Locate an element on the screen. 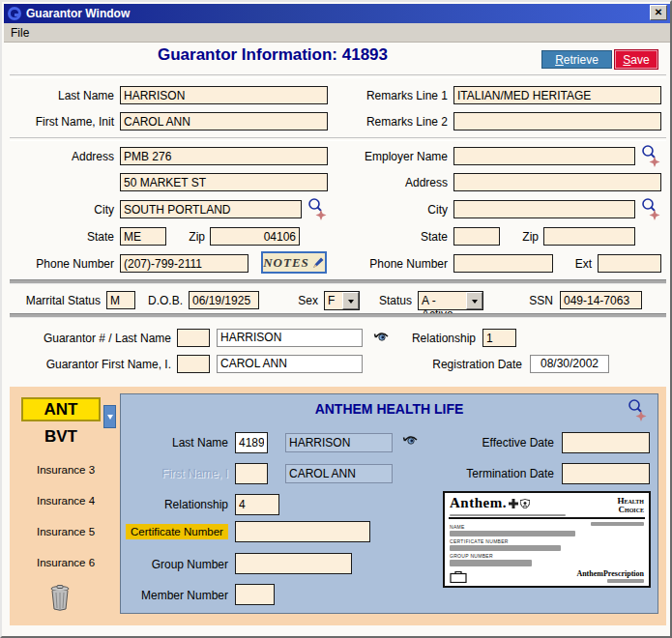 This screenshot has height=638, width=672. zip-field is located at coordinates (255, 236).